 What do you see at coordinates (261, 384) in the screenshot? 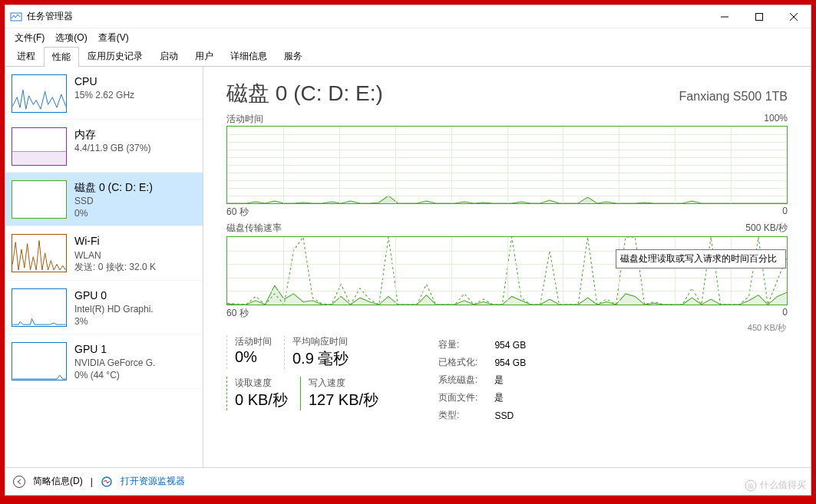
I see `read-label: 读取速度` at bounding box center [261, 384].